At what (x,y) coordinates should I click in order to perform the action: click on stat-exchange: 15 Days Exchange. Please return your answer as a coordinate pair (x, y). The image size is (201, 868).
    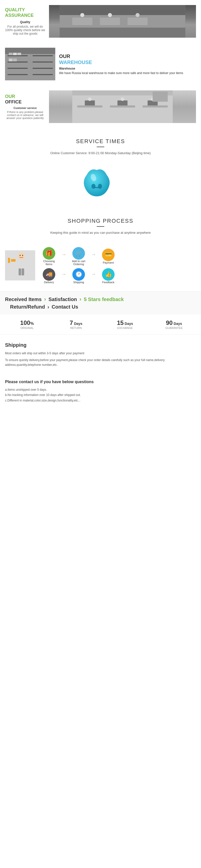
    Looking at the image, I should click on (125, 324).